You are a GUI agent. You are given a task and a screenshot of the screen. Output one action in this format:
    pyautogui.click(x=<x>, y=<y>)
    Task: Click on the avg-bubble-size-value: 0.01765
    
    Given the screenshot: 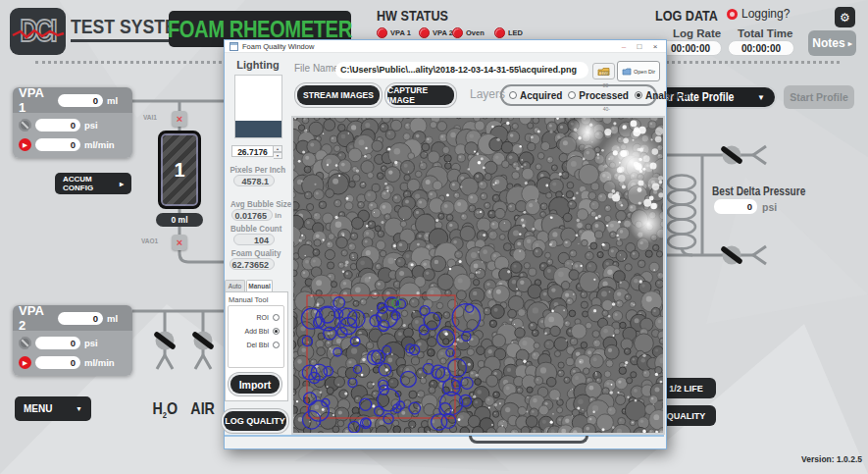 What is the action you would take?
    pyautogui.click(x=252, y=215)
    